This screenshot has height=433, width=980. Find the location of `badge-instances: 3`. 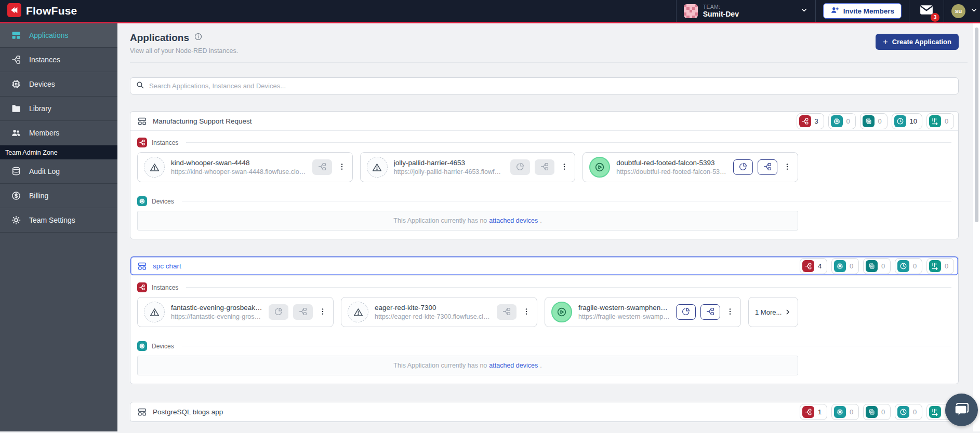

badge-instances: 3 is located at coordinates (811, 121).